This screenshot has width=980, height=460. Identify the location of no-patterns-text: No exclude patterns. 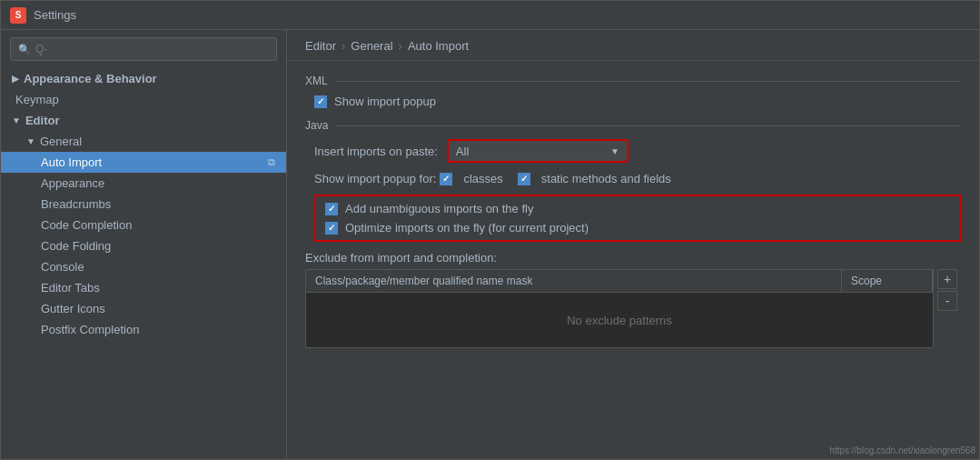
(619, 320).